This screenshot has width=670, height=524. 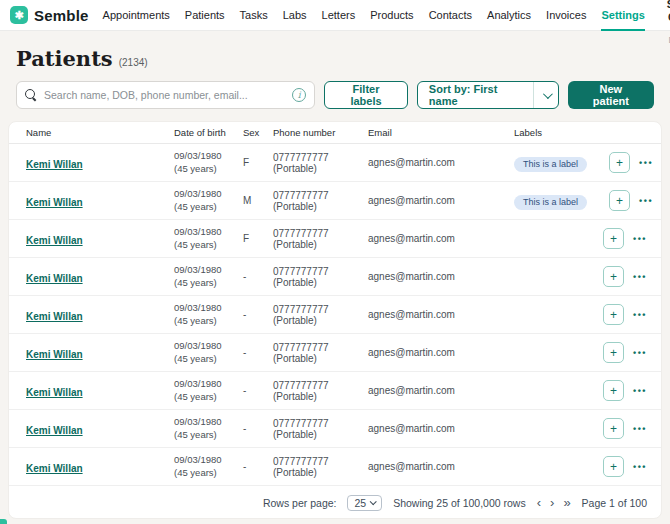 I want to click on page-info: Page 1 of 100, so click(x=614, y=503).